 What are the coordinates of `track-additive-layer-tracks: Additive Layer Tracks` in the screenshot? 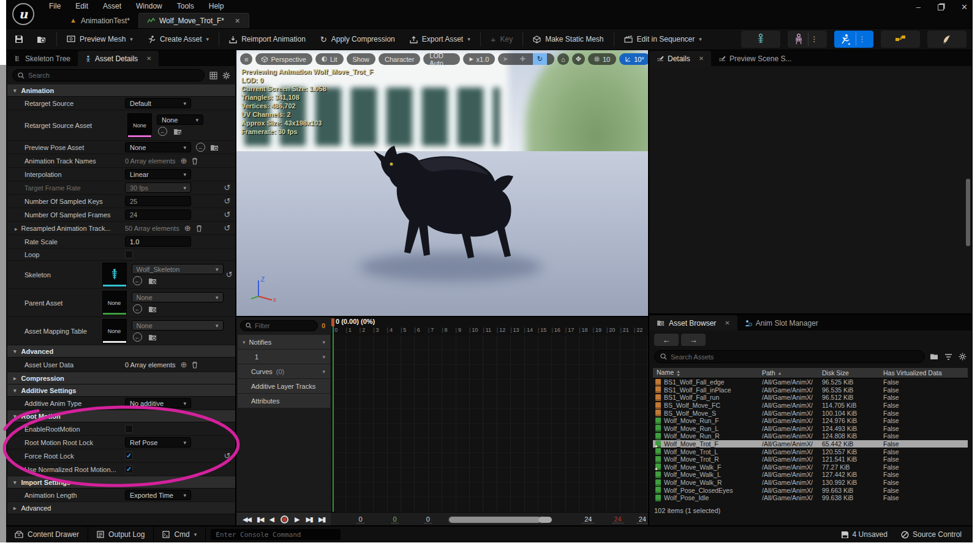 It's located at (284, 386).